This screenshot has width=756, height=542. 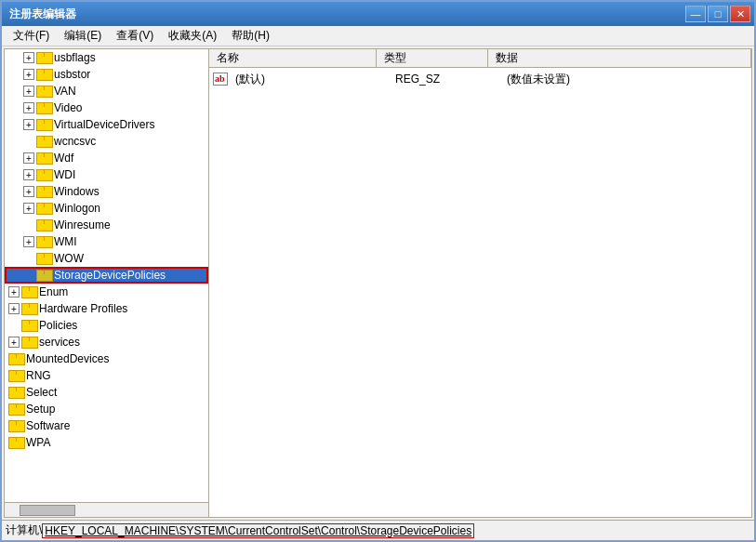 What do you see at coordinates (106, 392) in the screenshot?
I see `tree-node-select: Select` at bounding box center [106, 392].